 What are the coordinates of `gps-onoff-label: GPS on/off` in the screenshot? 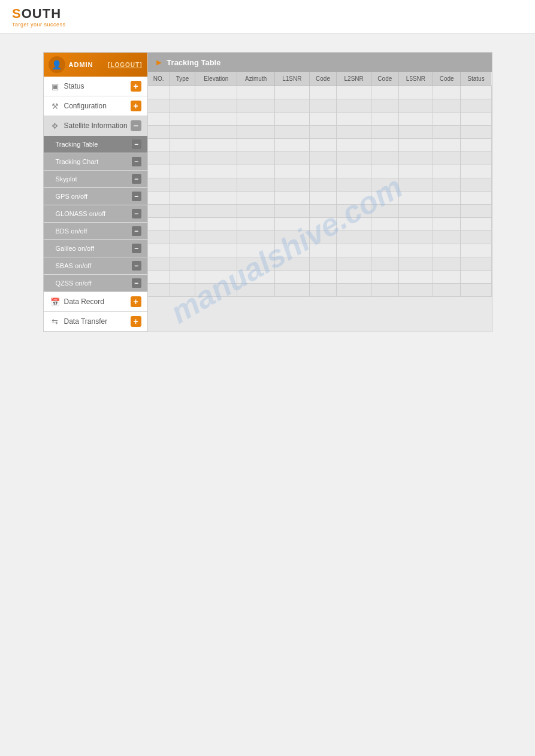 It's located at (93, 196).